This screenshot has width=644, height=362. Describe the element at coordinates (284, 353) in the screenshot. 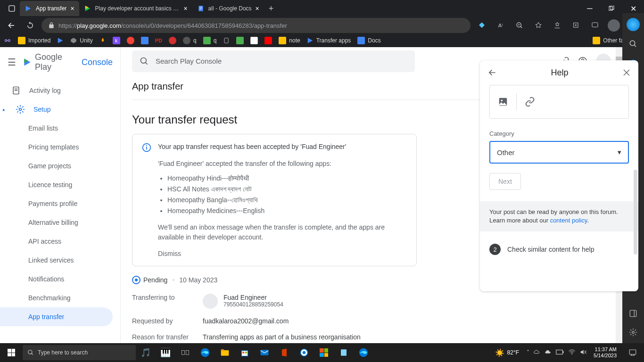

I see `office-taskbar-icon` at that location.